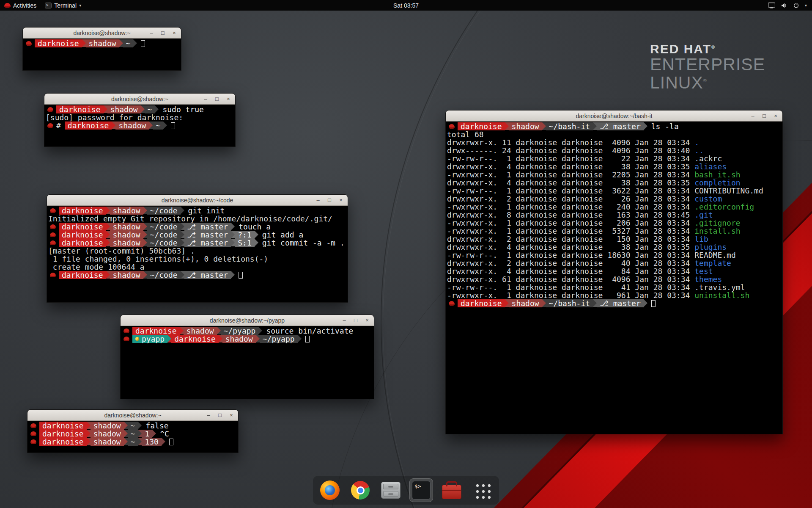 The width and height of the screenshot is (812, 508). What do you see at coordinates (525, 303) in the screenshot?
I see `prompt-segment: shadow` at bounding box center [525, 303].